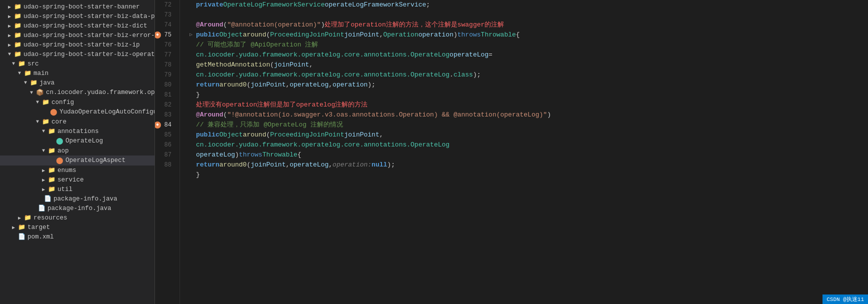 The image size is (868, 304). Describe the element at coordinates (63, 151) in the screenshot. I see `sidebar-item-label: aop` at that location.